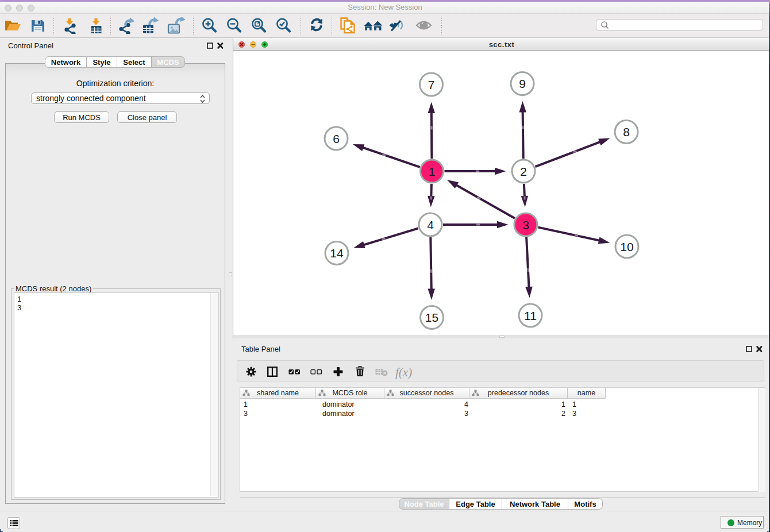 The image size is (770, 532). What do you see at coordinates (526, 225) in the screenshot?
I see `svg-text: 3` at bounding box center [526, 225].